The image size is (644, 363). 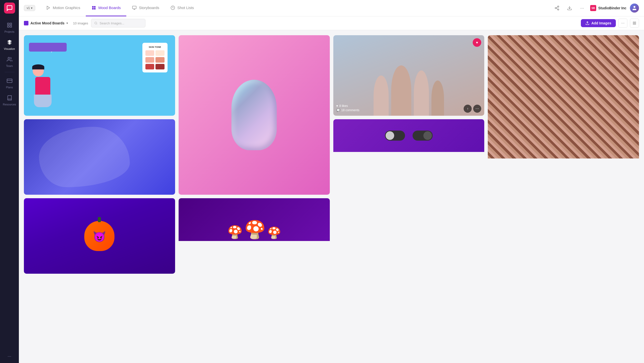 What do you see at coordinates (10, 27) in the screenshot?
I see `sidebar-item-projects: Projects` at bounding box center [10, 27].